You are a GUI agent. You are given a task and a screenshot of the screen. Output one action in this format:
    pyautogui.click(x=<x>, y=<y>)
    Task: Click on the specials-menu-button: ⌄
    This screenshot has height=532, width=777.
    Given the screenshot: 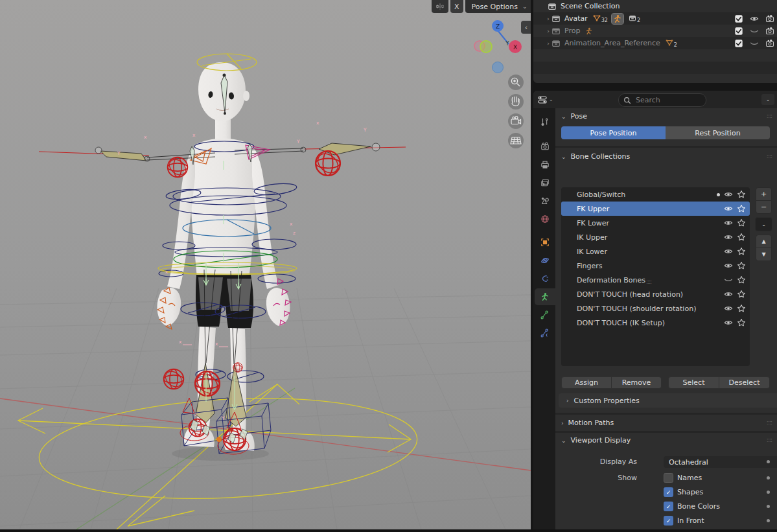 What is the action you would take?
    pyautogui.click(x=763, y=224)
    